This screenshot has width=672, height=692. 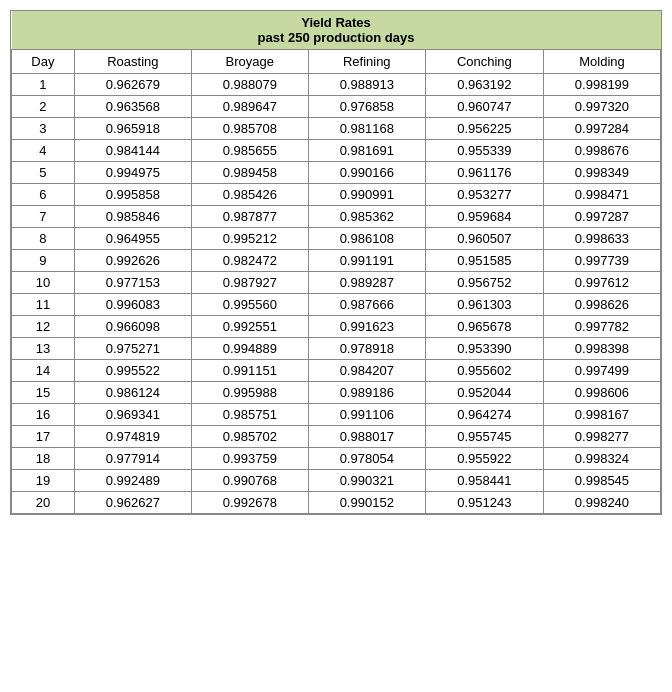 What do you see at coordinates (366, 129) in the screenshot?
I see `value-cell: 0.981168` at bounding box center [366, 129].